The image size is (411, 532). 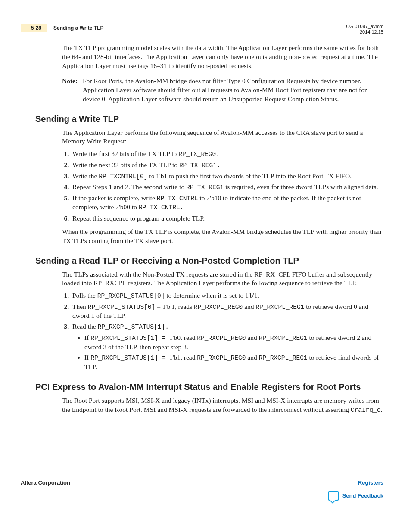 What do you see at coordinates (333, 496) in the screenshot?
I see `feedback-icon` at bounding box center [333, 496].